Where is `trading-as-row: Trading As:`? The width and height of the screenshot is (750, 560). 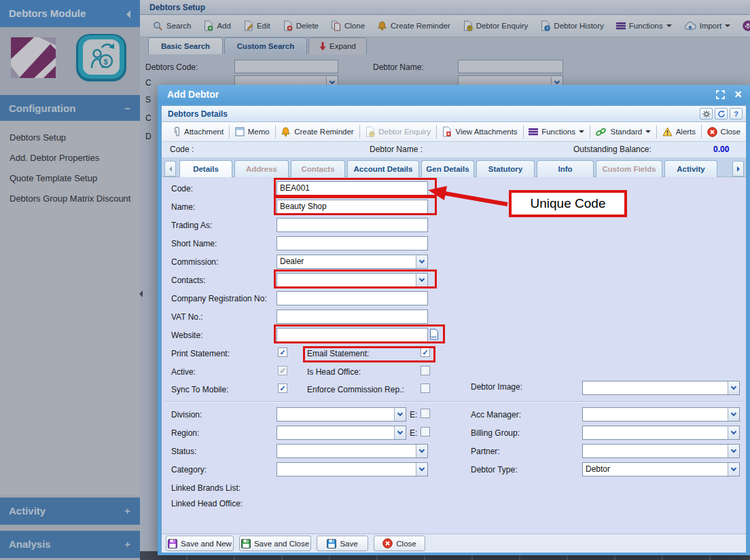 trading-as-row: Trading As: is located at coordinates (454, 225).